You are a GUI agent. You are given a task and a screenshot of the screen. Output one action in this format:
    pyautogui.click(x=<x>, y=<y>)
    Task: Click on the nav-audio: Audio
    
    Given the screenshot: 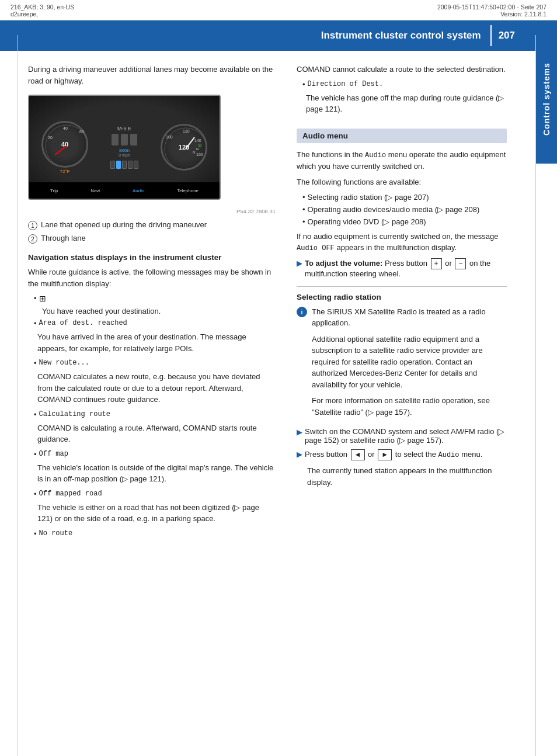 What is the action you would take?
    pyautogui.click(x=138, y=190)
    